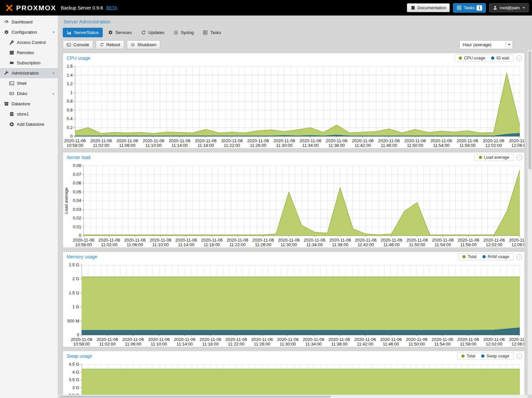 This screenshot has height=398, width=532. What do you see at coordinates (518, 145) in the screenshot?
I see `svg-text: 12:06:00` at bounding box center [518, 145].